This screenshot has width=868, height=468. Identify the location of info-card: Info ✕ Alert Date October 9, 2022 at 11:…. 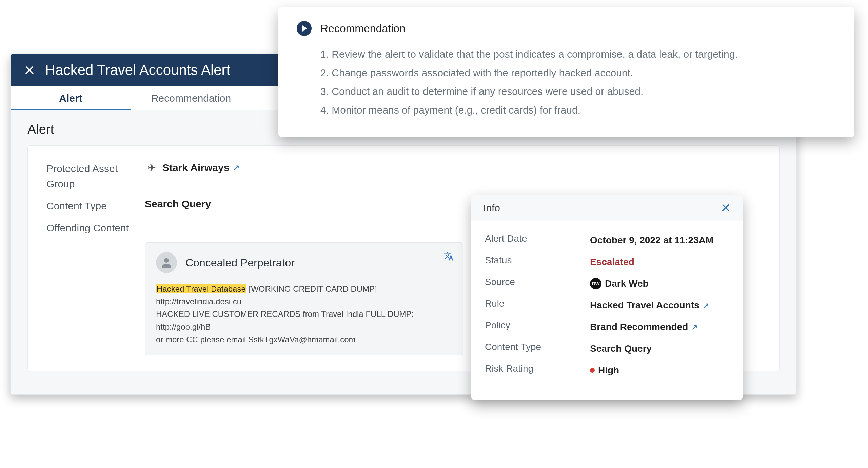
(607, 298).